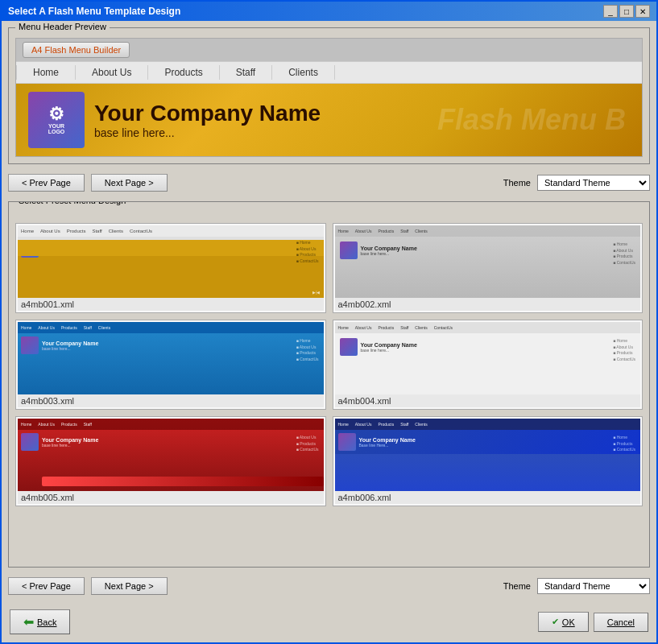  I want to click on mini-banner-3: Your Company Name base line here... ■ Ho…, so click(171, 345).